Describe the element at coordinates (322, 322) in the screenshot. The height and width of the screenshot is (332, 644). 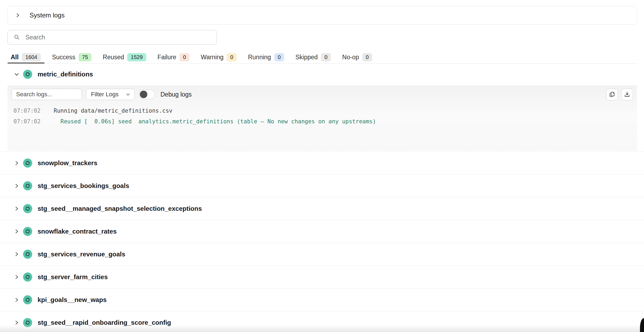
I see `model-row-stg-seed-rapid-onboarding-score-config: stg_seed__rapid_onboarding_score_config` at that location.